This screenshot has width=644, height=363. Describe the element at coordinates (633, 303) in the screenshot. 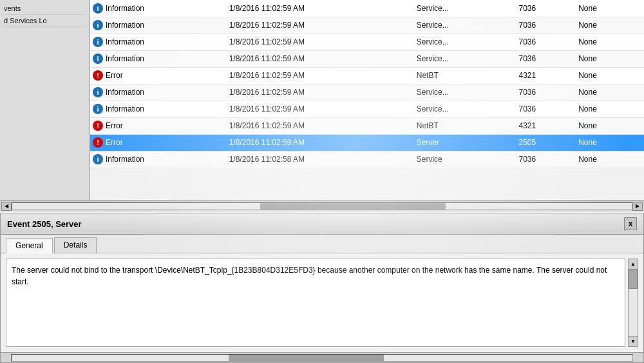

I see `detail-scrollbar-track` at that location.